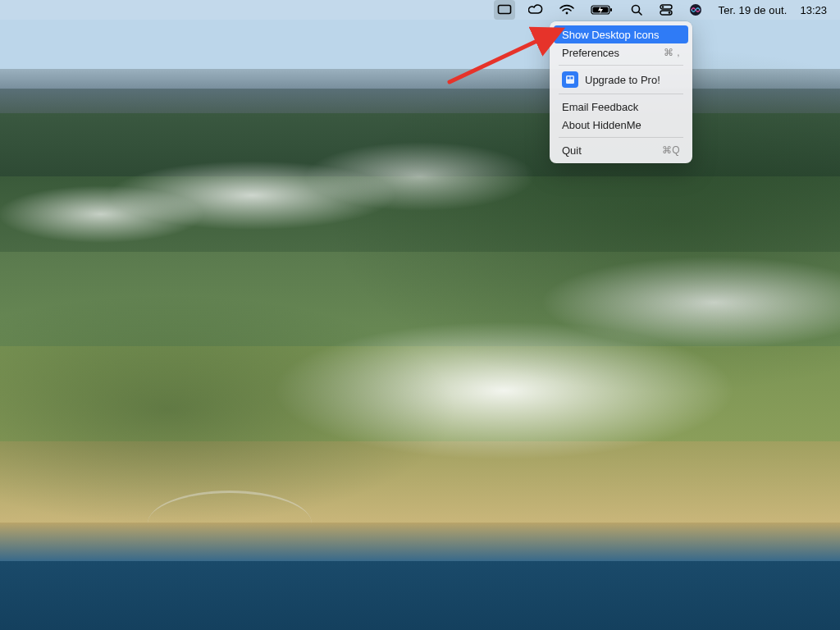  I want to click on menubar-time: 13:23, so click(814, 10).